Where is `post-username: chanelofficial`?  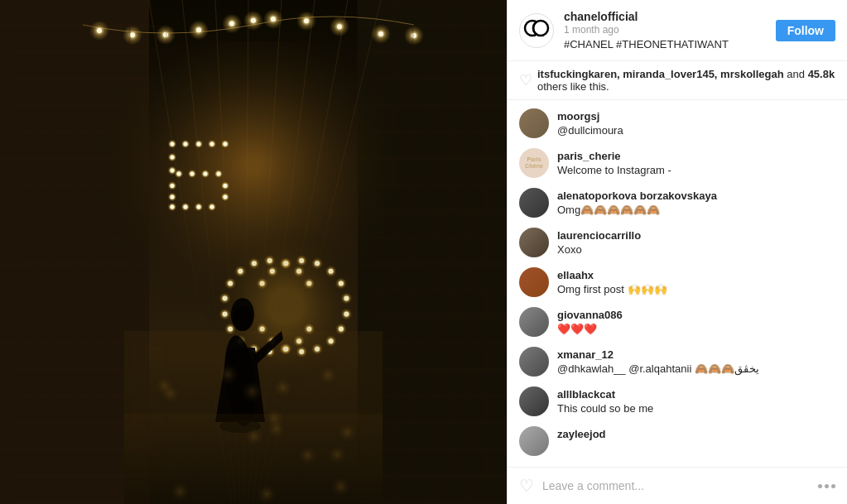 post-username: chanelofficial is located at coordinates (666, 17).